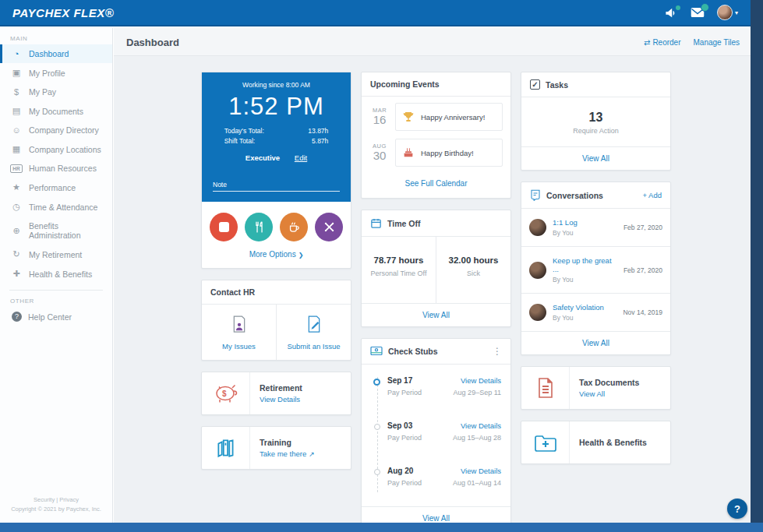 The image size is (763, 532). I want to click on app-header: PAYCHEX FLEX® ▾, so click(376, 13).